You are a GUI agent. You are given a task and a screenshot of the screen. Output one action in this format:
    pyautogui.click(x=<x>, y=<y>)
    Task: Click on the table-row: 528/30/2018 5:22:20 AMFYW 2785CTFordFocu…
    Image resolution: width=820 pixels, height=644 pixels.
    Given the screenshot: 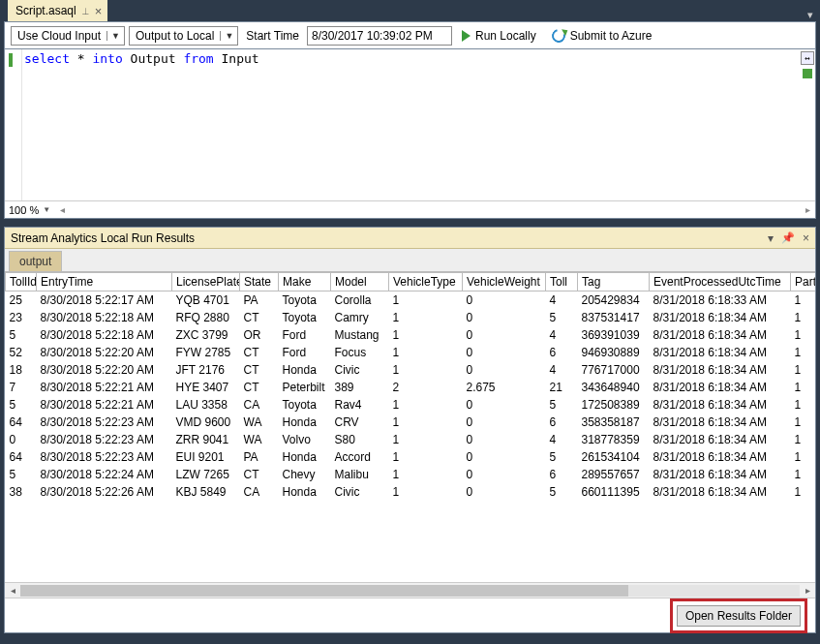 What is the action you would take?
    pyautogui.click(x=410, y=353)
    